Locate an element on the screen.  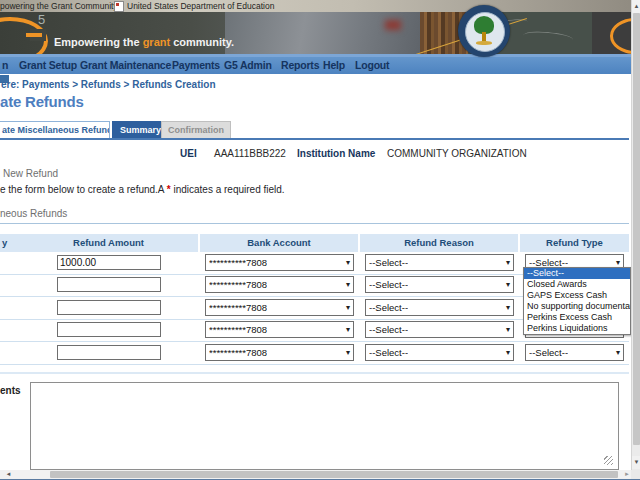
g-arc-icon is located at coordinates (620, 36).